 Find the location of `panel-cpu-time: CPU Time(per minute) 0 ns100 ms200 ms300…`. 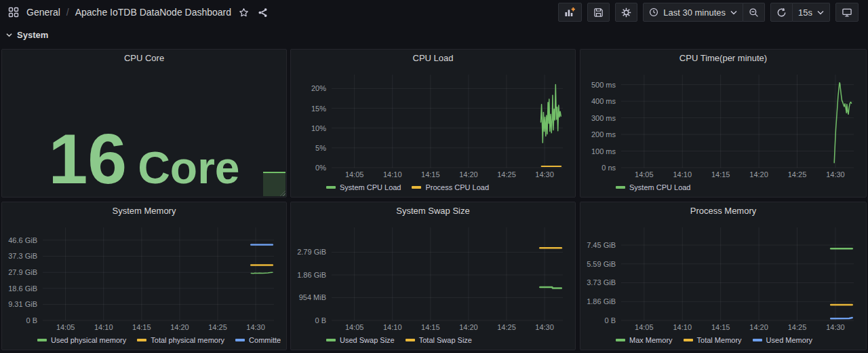

panel-cpu-time: CPU Time(per minute) 0 ns100 ms200 ms300… is located at coordinates (723, 124).